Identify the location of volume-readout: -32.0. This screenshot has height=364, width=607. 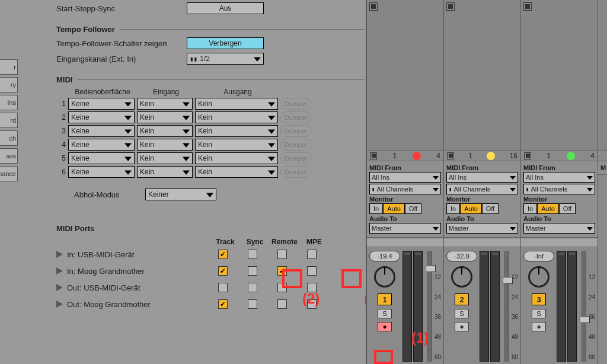
(462, 256).